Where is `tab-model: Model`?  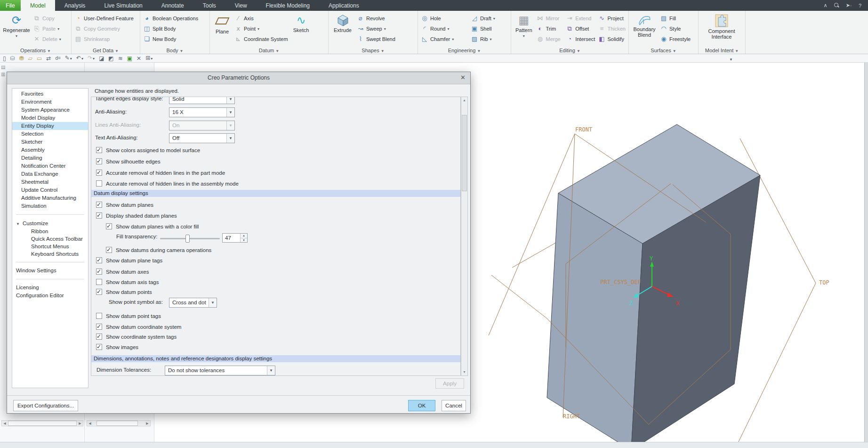
tab-model: Model is located at coordinates (38, 6).